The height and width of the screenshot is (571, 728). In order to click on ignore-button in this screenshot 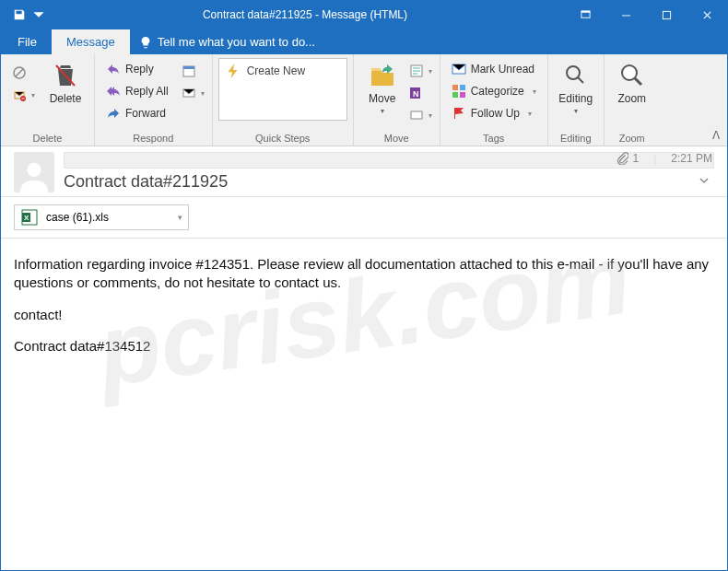, I will do `click(24, 73)`.